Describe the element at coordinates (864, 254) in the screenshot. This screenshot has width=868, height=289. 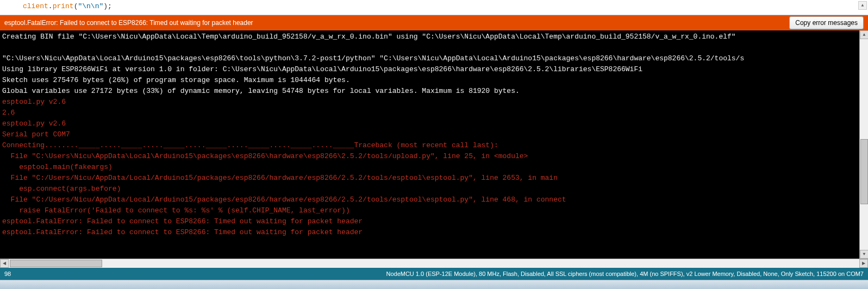
I see `scroll-down-button: ▼` at that location.